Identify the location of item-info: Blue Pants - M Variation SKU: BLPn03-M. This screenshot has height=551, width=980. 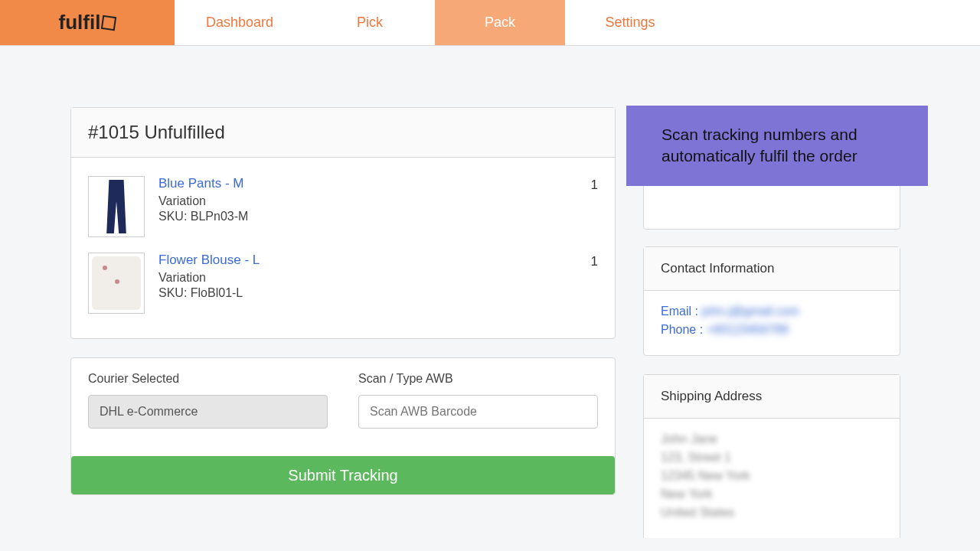
(360, 201).